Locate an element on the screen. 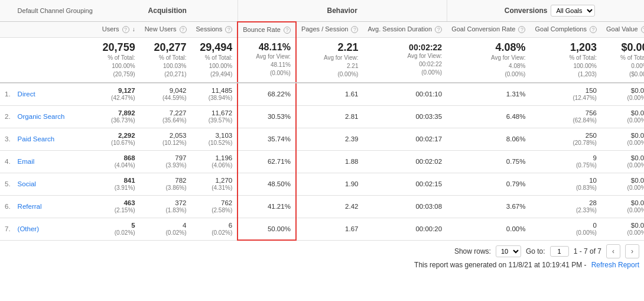  cell-sessions: 6 (0.02%) is located at coordinates (215, 229).